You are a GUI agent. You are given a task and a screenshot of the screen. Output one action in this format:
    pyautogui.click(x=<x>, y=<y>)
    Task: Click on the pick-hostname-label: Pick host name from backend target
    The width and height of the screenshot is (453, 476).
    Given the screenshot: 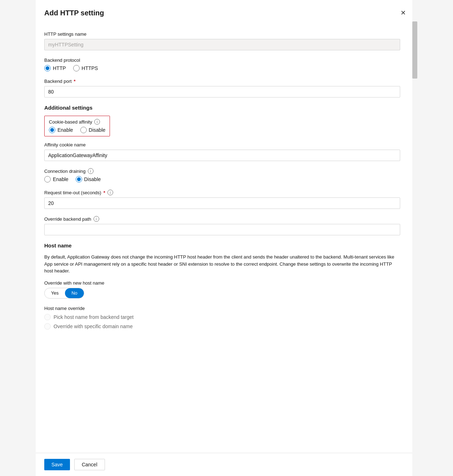 What is the action you would take?
    pyautogui.click(x=94, y=317)
    